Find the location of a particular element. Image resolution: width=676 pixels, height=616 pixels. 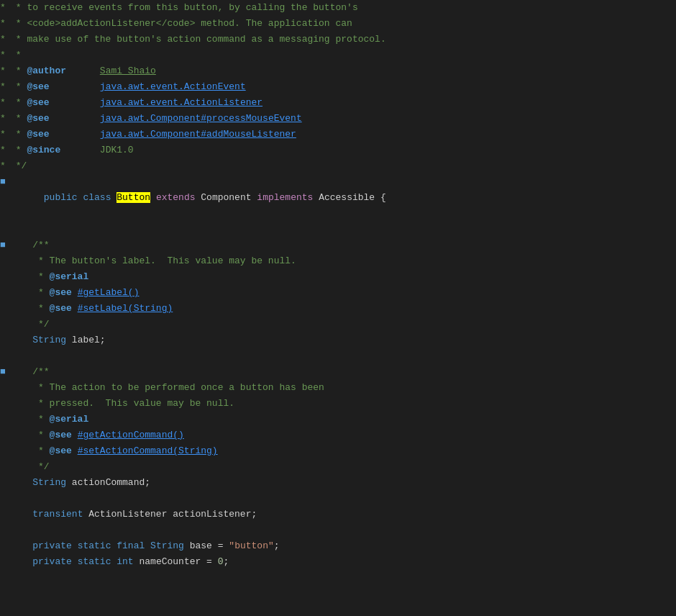

gutter-6: * is located at coordinates (4, 87).